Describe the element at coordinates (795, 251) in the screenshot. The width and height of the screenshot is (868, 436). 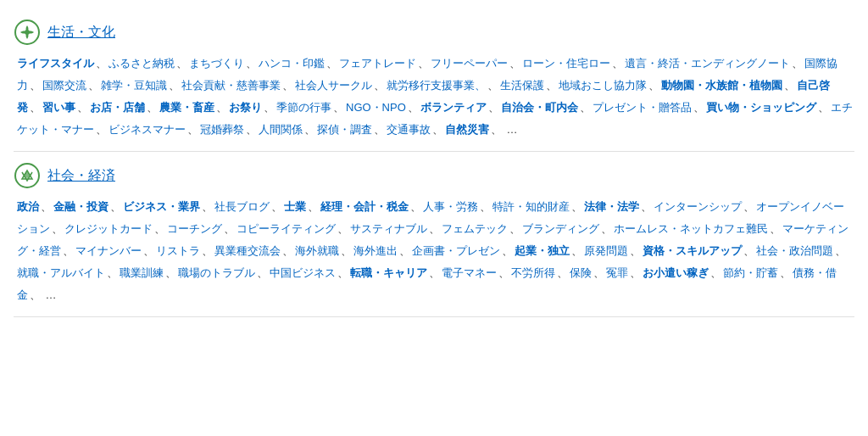
I see `list-item: 社会・政治問題` at that location.